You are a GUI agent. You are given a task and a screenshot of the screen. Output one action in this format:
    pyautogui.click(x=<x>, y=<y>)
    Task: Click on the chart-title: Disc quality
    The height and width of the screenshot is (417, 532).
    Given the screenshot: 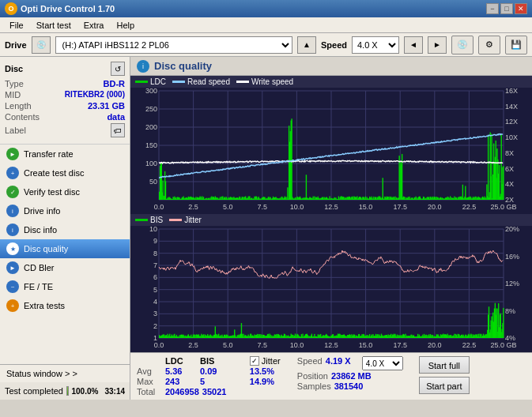 What is the action you would take?
    pyautogui.click(x=183, y=66)
    